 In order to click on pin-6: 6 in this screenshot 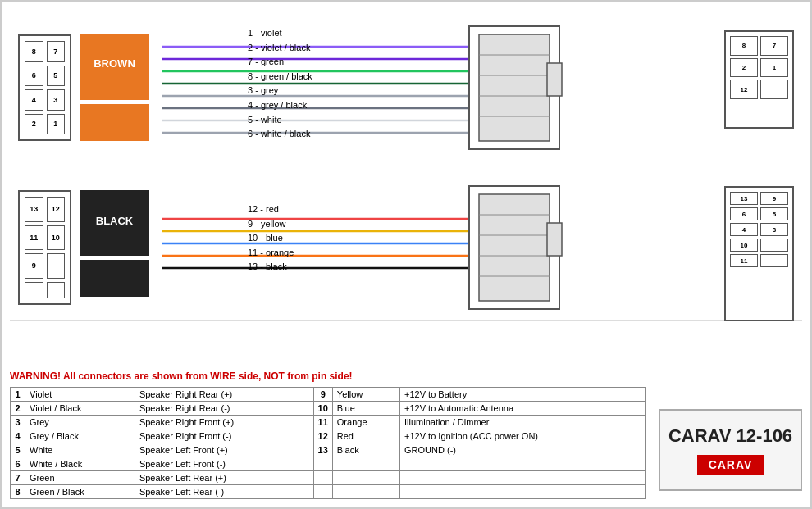, I will do `click(34, 76)`.